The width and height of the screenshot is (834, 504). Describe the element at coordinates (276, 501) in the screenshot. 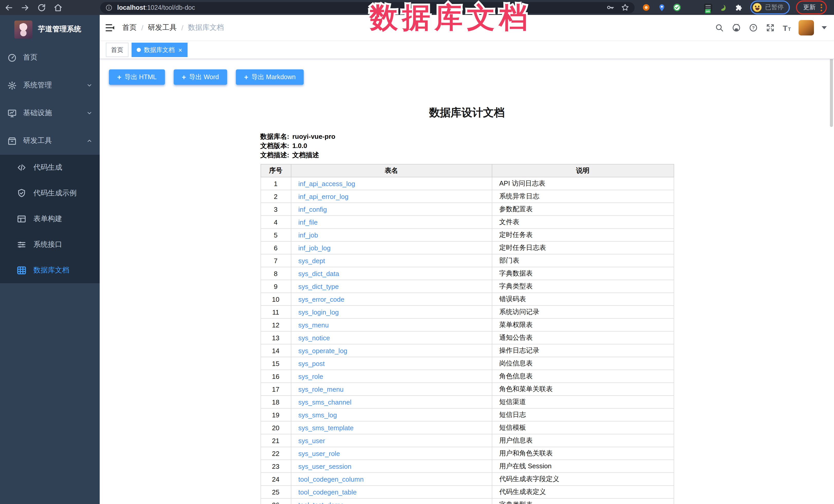

I see `row-index-cell: 26` at that location.